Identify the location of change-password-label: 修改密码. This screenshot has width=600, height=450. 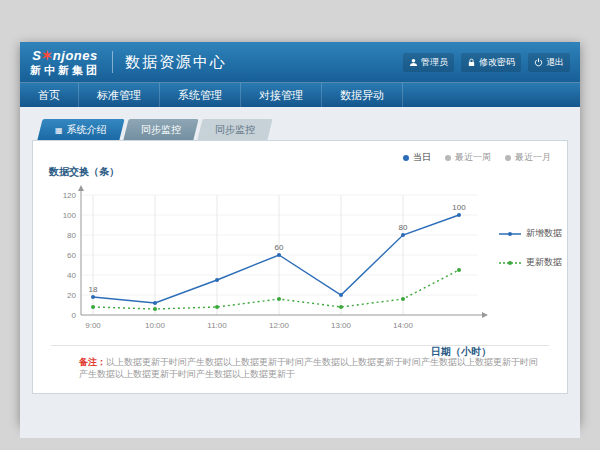
(497, 62).